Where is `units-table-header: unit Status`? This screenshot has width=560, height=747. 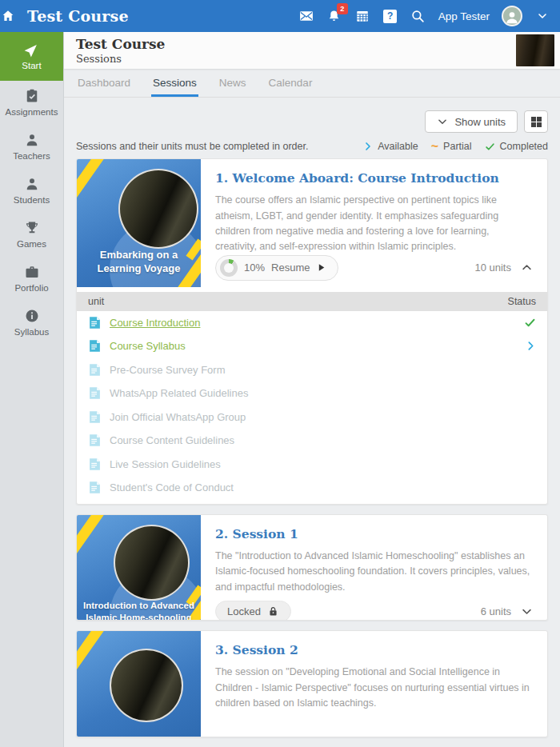
units-table-header: unit Status is located at coordinates (312, 302).